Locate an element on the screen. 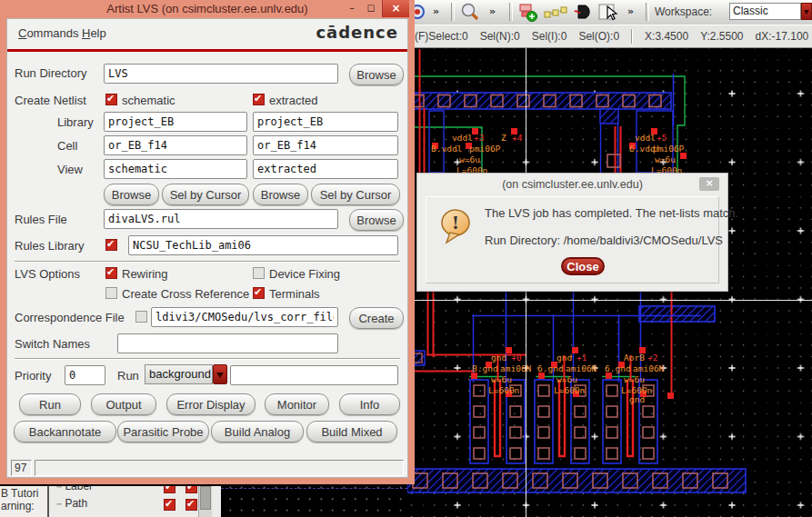 Image resolution: width=812 pixels, height=517 pixels. run-mode-dropdown-arrow-icon is located at coordinates (220, 374).